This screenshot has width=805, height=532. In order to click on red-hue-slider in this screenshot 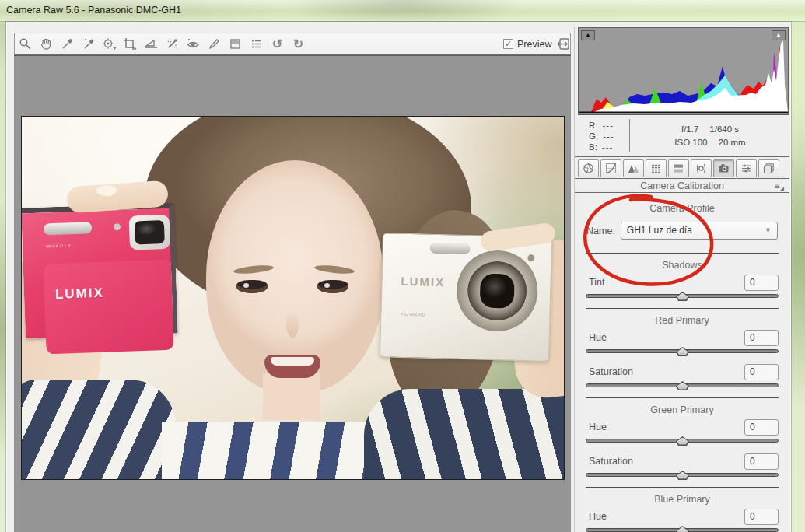, I will do `click(682, 352)`.